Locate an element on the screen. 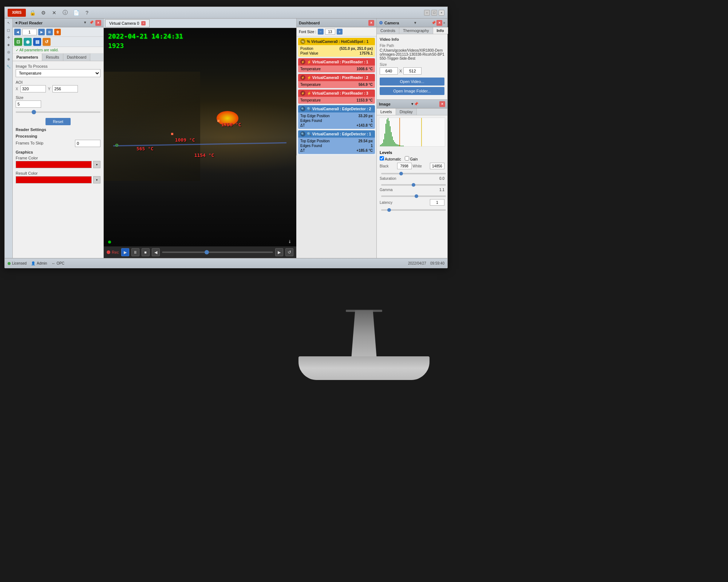 This screenshot has width=728, height=582. image-tab-display: Display is located at coordinates (406, 112).